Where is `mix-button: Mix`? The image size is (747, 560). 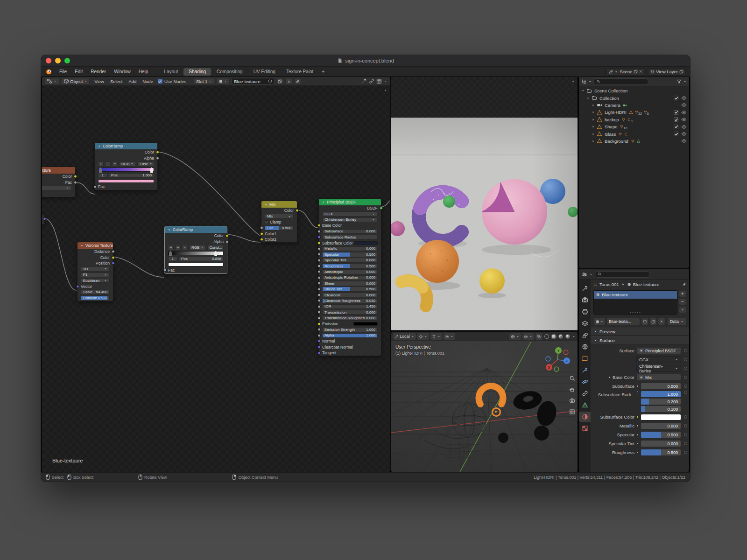
mix-button: Mix is located at coordinates (659, 377).